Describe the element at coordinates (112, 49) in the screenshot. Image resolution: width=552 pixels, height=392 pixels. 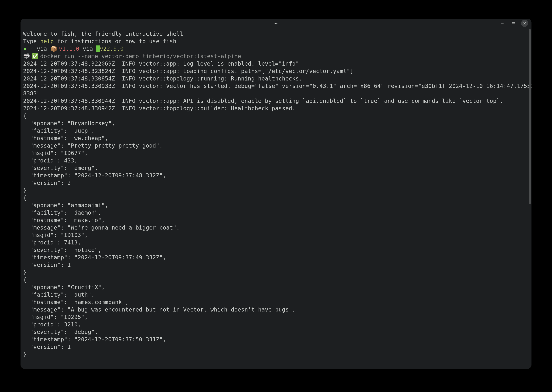
I see `node-version: v22.9.0` at that location.